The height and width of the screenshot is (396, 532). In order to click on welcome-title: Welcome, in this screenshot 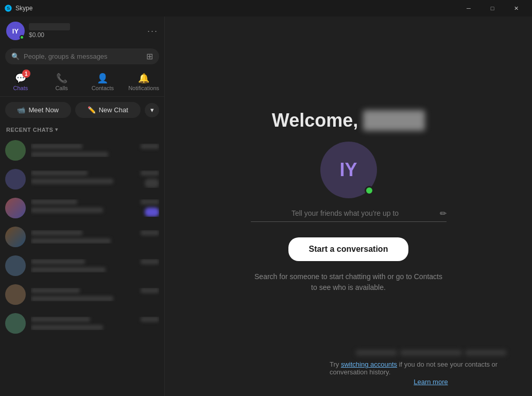, I will do `click(348, 120)`.